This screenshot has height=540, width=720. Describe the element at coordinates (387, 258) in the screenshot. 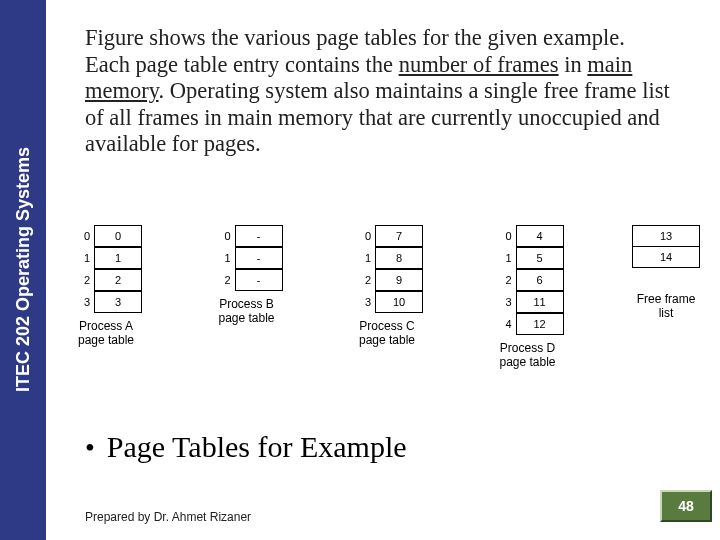

I see `table-row: 18` at that location.